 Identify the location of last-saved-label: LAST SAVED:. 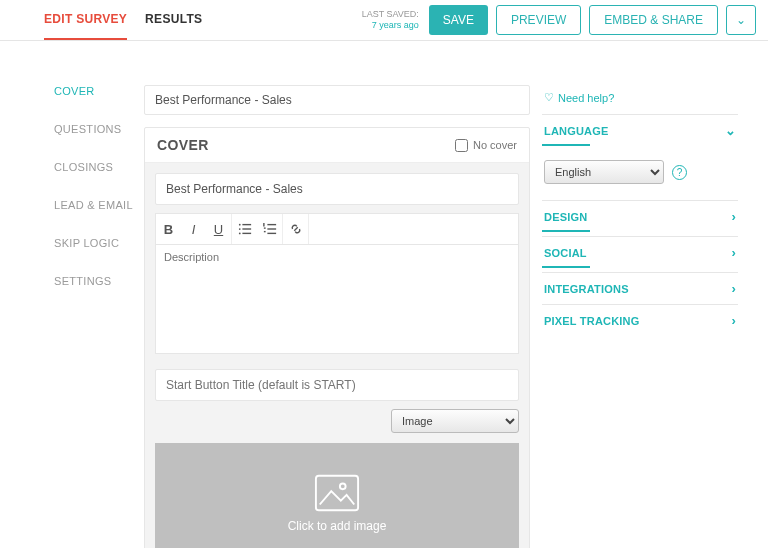
(390, 14).